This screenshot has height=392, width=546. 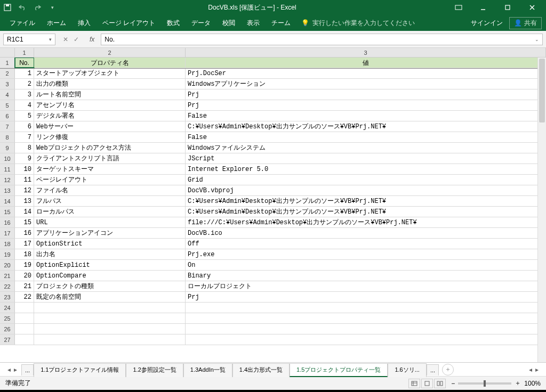 What do you see at coordinates (28, 370) in the screenshot?
I see `sheet-tab-more: ...` at bounding box center [28, 370].